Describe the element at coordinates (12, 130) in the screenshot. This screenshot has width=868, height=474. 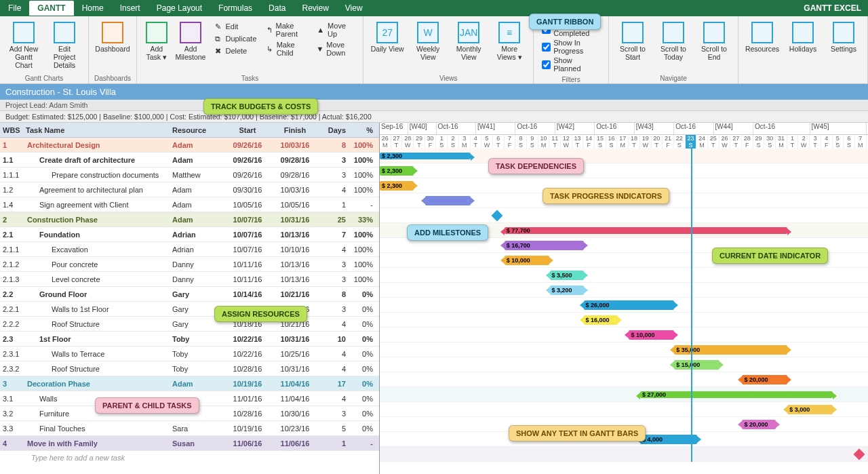
I see `col-wbs: WBS` at that location.